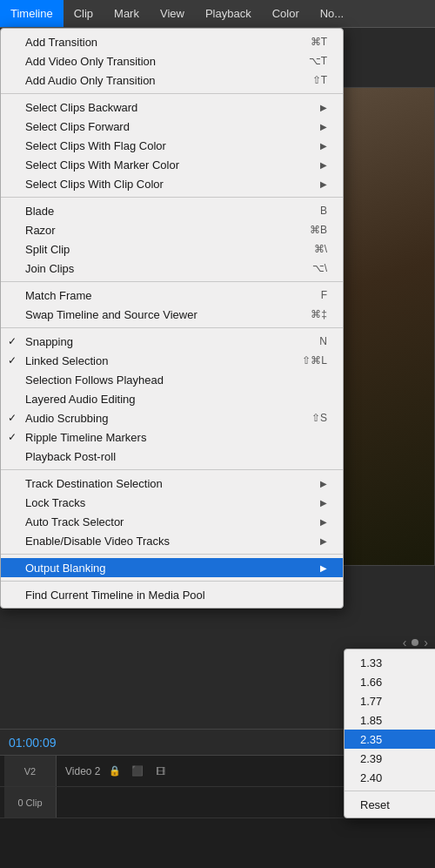 This screenshot has width=435, height=868. Describe the element at coordinates (390, 758) in the screenshot. I see `submenu-item-239: 2.39` at that location.